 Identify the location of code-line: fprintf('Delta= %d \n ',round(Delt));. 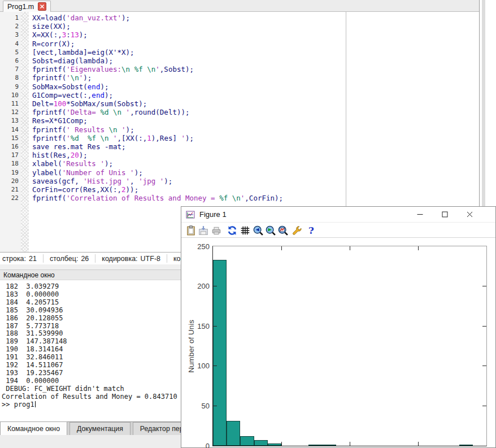
(158, 112).